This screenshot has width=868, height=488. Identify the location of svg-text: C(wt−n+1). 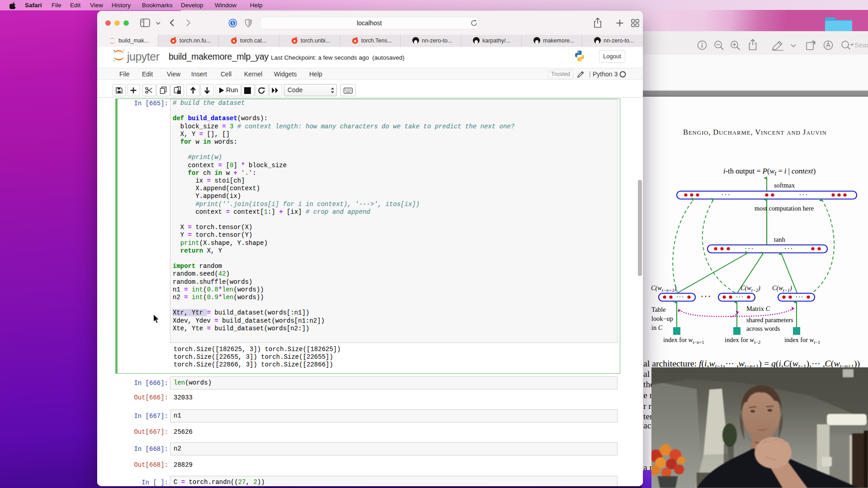
(664, 288).